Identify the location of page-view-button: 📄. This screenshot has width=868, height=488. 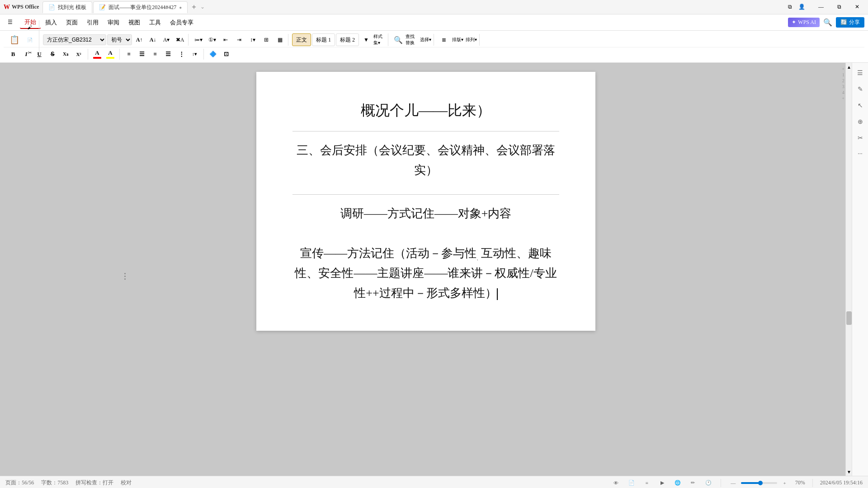
(632, 483).